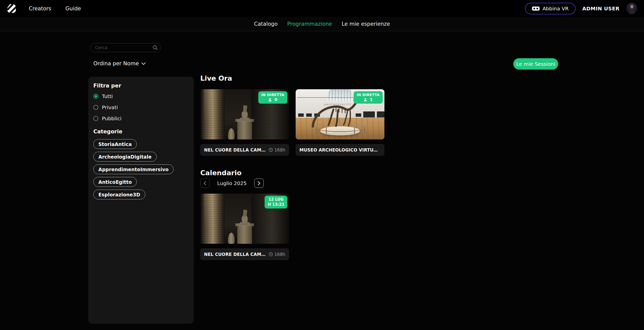  Describe the element at coordinates (266, 24) in the screenshot. I see `tab-catalogo: Catalogo` at that location.